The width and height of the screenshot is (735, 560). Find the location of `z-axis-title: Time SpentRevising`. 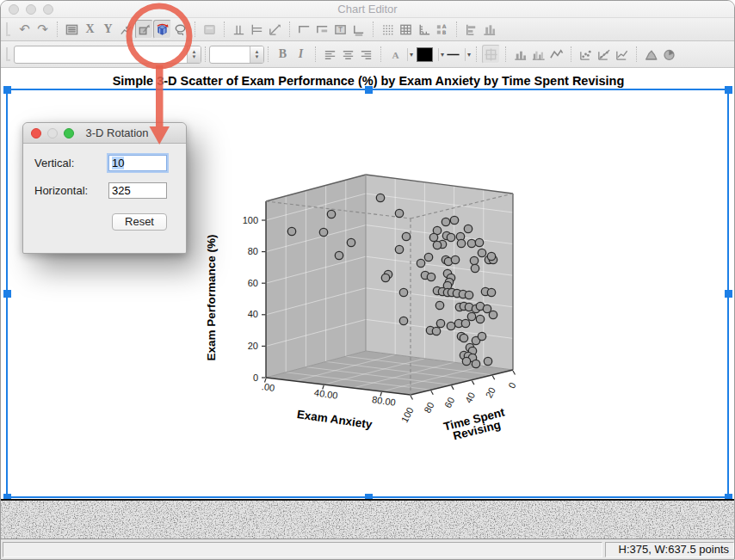

z-axis-title: Time SpentRevising is located at coordinates (476, 425).